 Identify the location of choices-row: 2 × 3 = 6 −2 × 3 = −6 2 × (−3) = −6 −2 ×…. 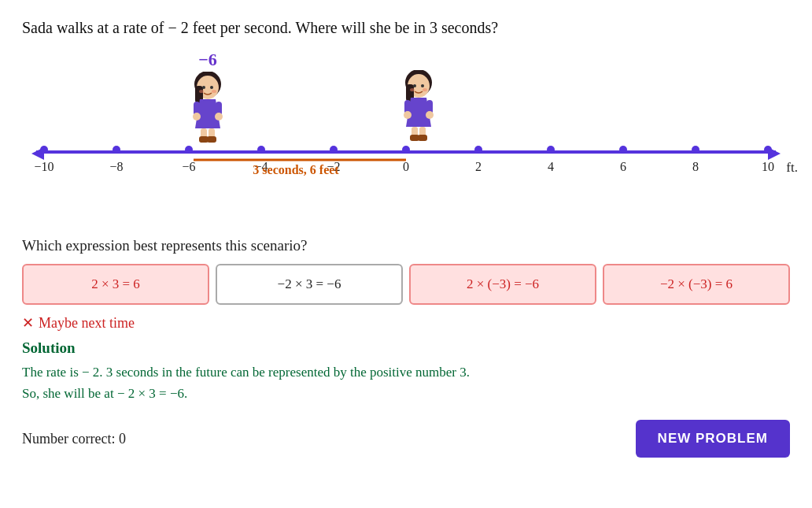
(406, 284).